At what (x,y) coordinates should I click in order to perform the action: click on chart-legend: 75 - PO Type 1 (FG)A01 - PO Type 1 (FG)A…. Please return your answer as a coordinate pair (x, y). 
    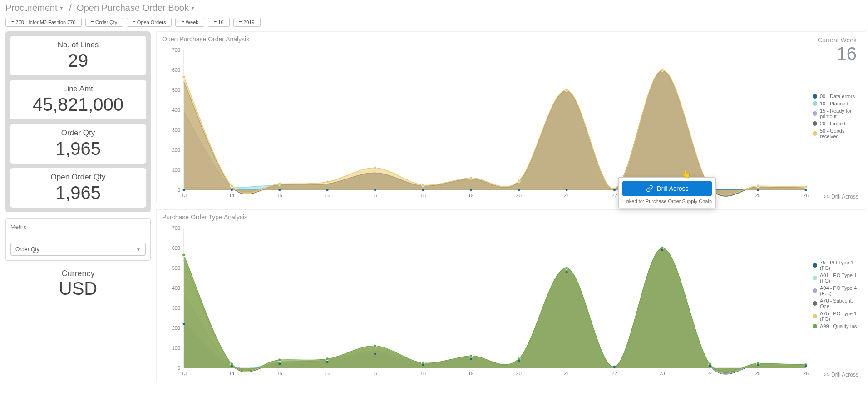
    Looking at the image, I should click on (836, 295).